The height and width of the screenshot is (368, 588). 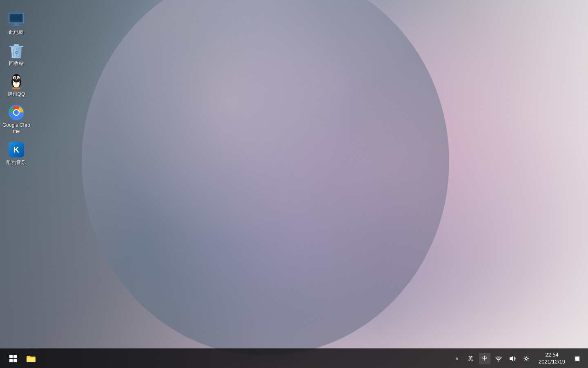 I want to click on chevron-up-icon: ∧, so click(x=457, y=358).